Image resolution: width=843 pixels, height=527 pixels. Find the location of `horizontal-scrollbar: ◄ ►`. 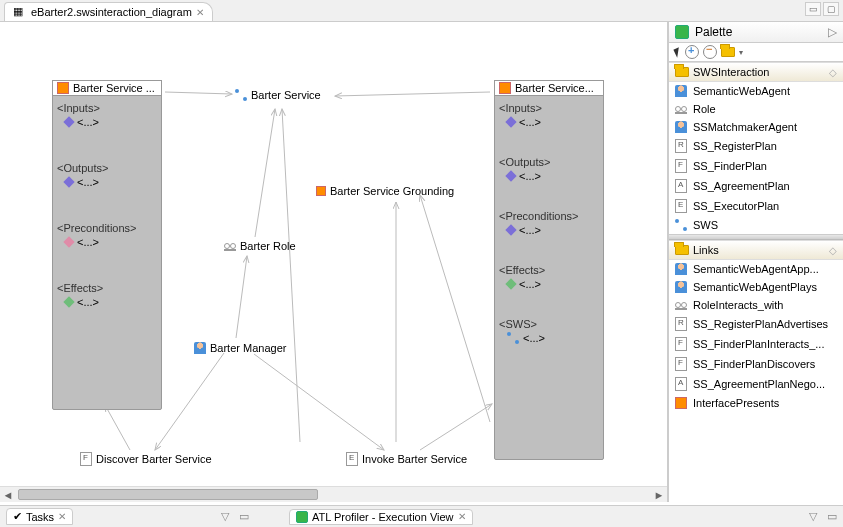

horizontal-scrollbar: ◄ ► is located at coordinates (334, 494).